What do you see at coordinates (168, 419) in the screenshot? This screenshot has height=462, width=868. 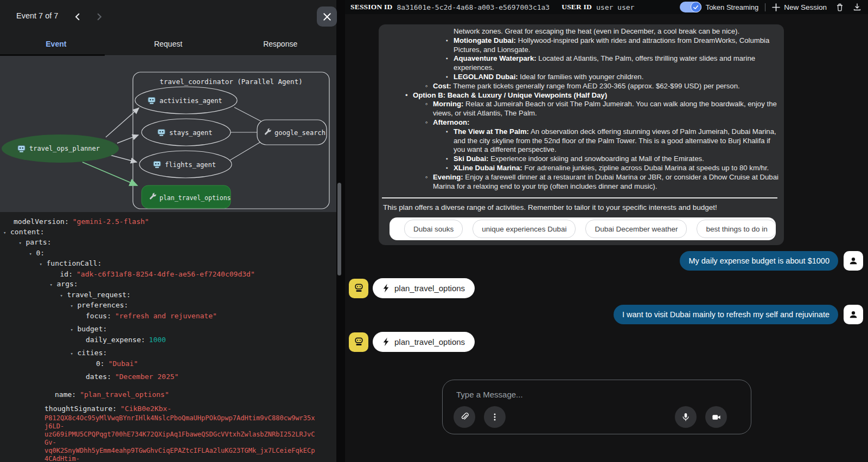 I see `json-tree-line: P812QX8c4Oc95yMlVwqBYnrIHlk4NslcPboQmaUH…` at bounding box center [168, 419].